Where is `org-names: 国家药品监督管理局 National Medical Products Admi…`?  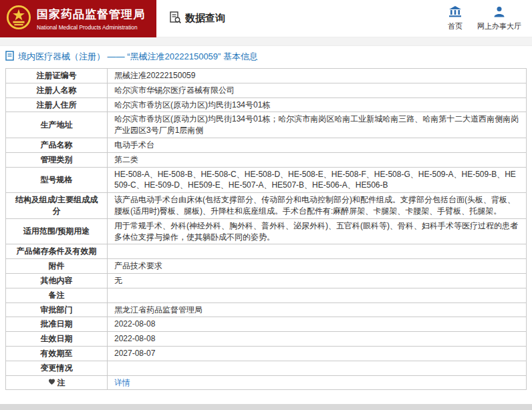 org-names: 国家药品监督管理局 National Medical Products Admi… is located at coordinates (92, 19).